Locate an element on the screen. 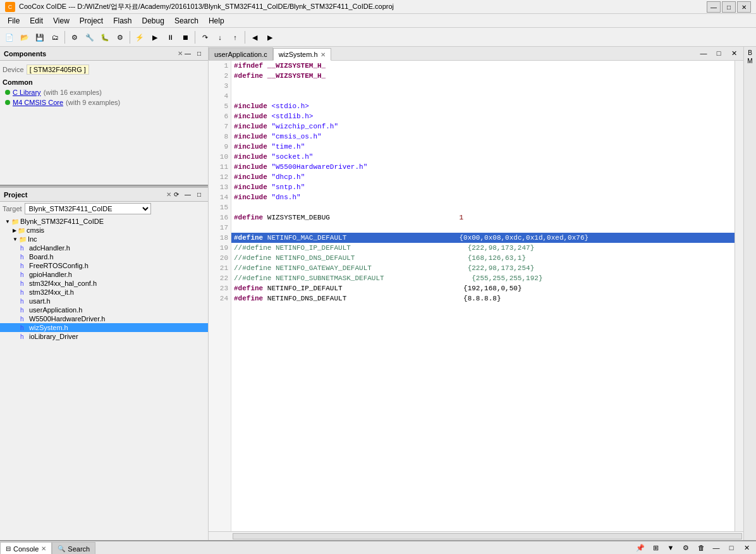 The image size is (756, 554). hs-track is located at coordinates (487, 536).